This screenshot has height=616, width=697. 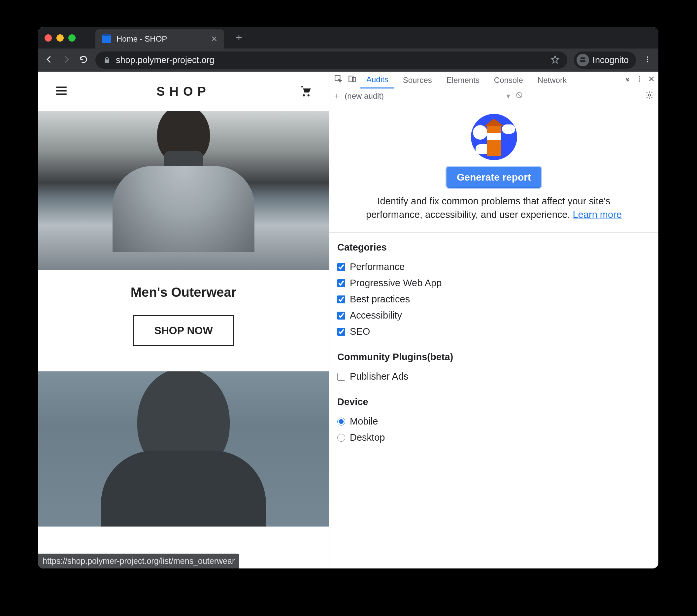 What do you see at coordinates (337, 96) in the screenshot?
I see `new-audit-button: +` at bounding box center [337, 96].